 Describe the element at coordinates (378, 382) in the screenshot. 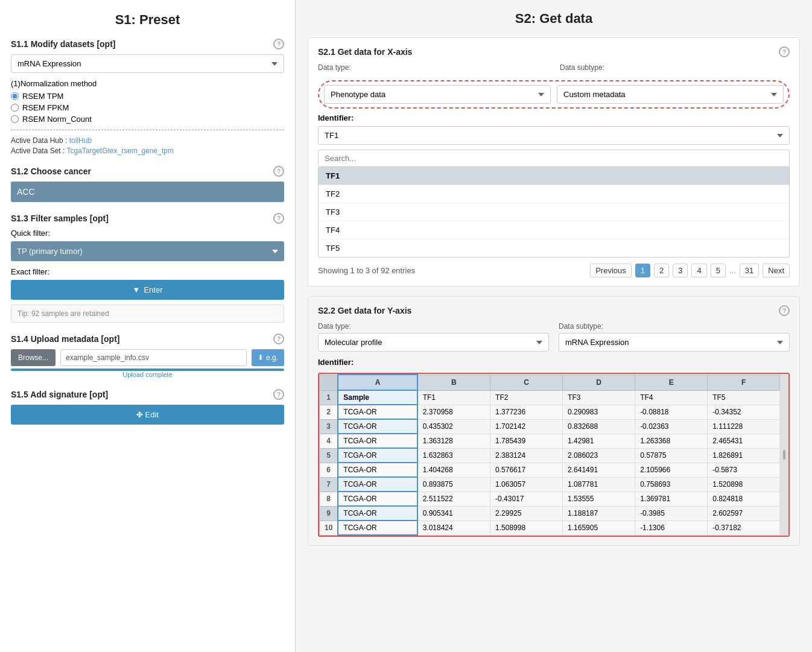

I see `th-col-a: A` at that location.